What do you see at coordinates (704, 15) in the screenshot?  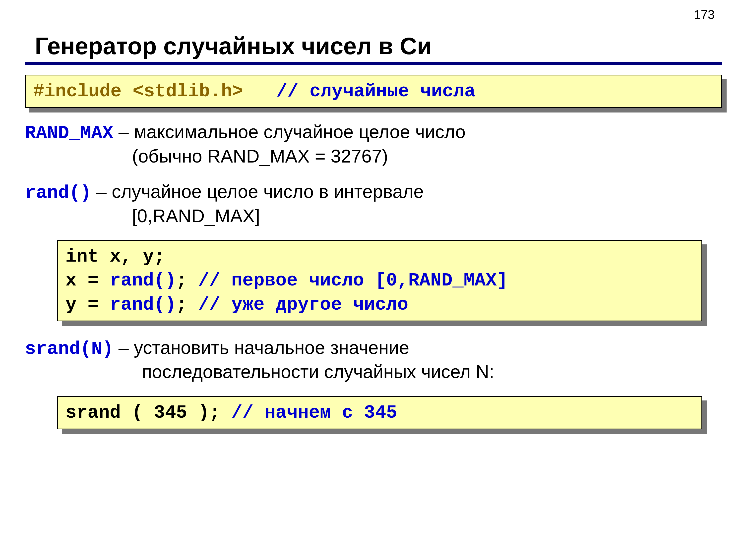 I see `page-number: 173` at bounding box center [704, 15].